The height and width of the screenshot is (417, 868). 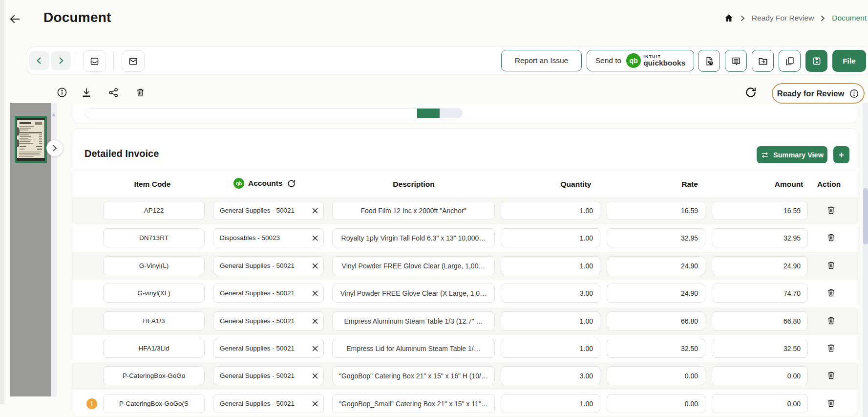 What do you see at coordinates (31, 139) in the screenshot?
I see `page-thumbnail` at bounding box center [31, 139].